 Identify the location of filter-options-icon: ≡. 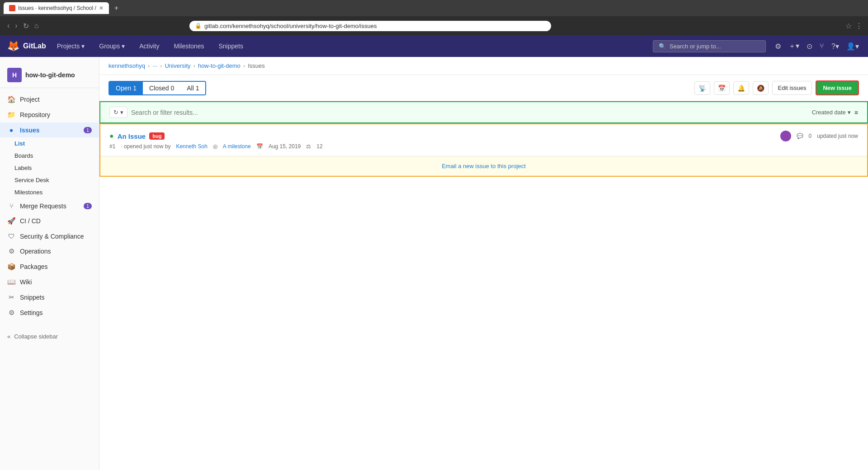
(856, 113).